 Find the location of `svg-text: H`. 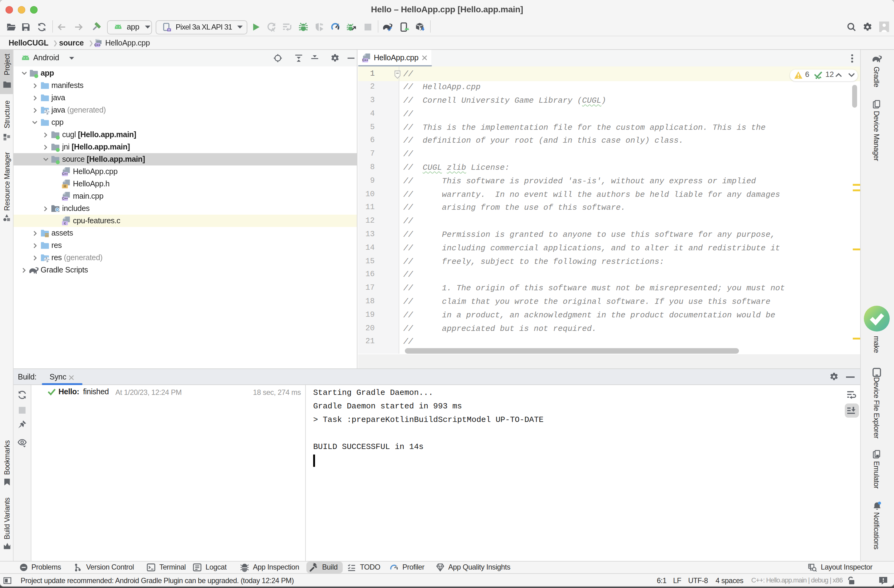

svg-text: H is located at coordinates (65, 186).